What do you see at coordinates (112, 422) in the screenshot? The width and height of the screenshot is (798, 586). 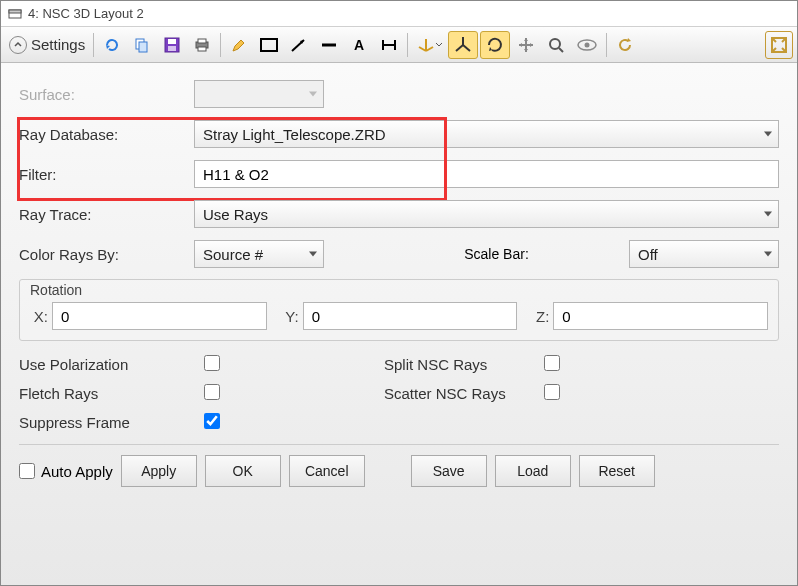 I see `suppress-frame-label: Suppress Frame` at bounding box center [112, 422].